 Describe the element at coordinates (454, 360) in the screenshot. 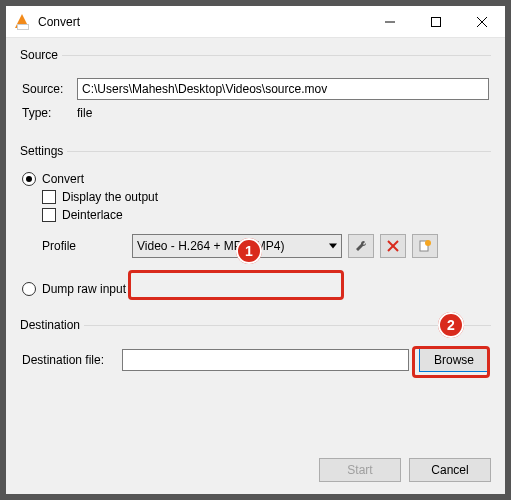

I see `browse-label: Browse` at that location.